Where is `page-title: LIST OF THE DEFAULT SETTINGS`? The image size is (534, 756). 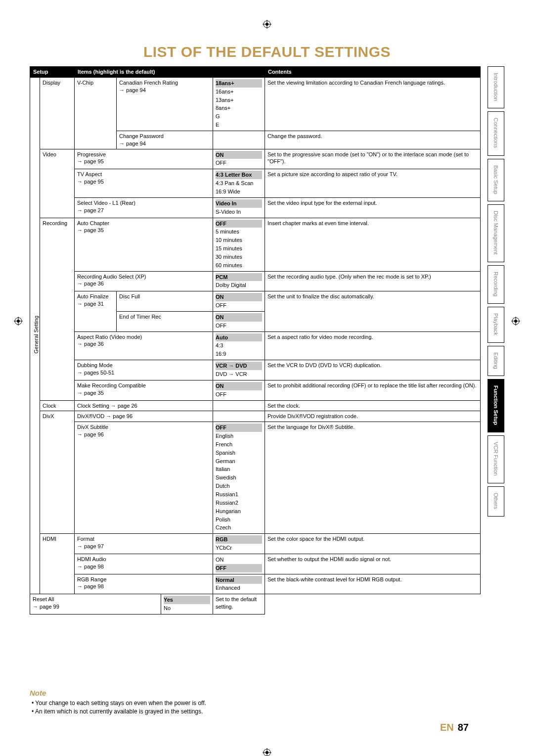 page-title: LIST OF THE DEFAULT SETTINGS is located at coordinates (267, 52).